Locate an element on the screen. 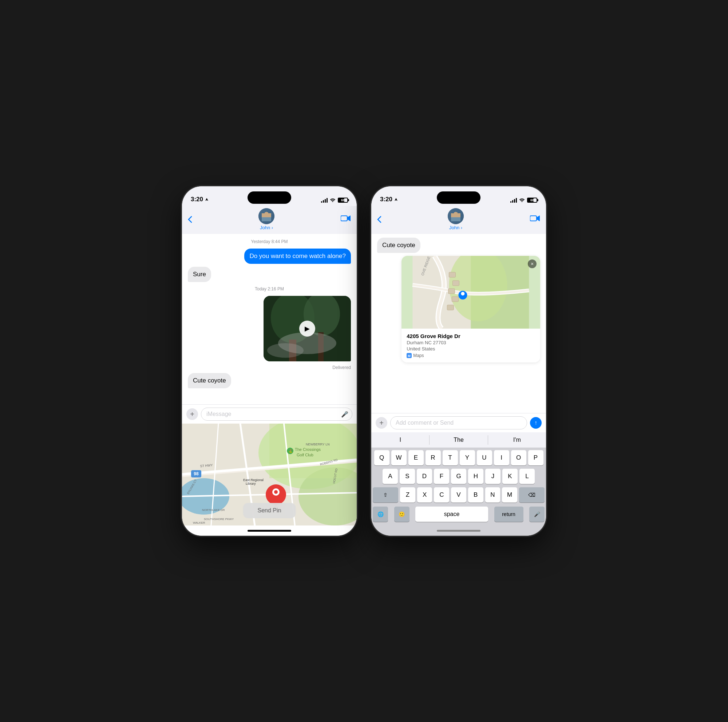 Image resolution: width=728 pixels, height=722 pixels. key-q: Q is located at coordinates (382, 458).